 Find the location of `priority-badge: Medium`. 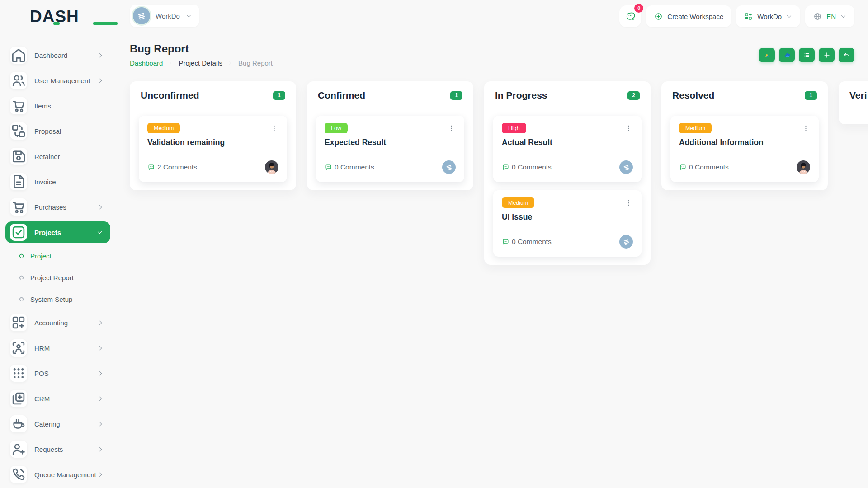

priority-badge: Medium is located at coordinates (164, 128).